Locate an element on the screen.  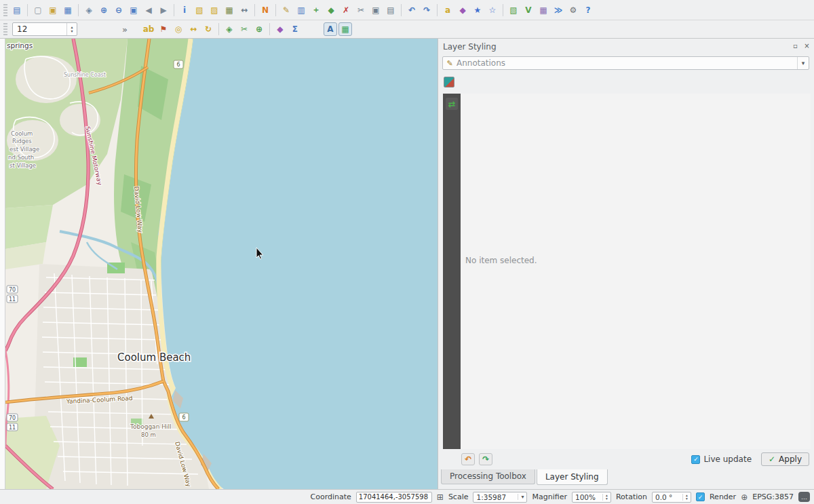
svg-text: 6 is located at coordinates (178, 65).